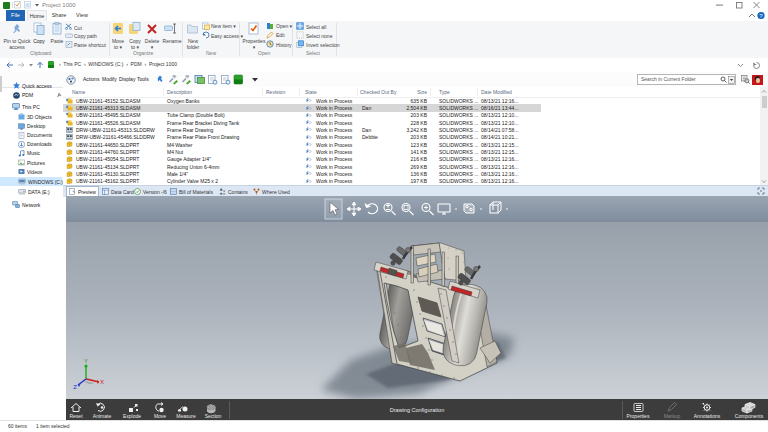  What do you see at coordinates (75, 387) in the screenshot?
I see `svg-text: Z` at bounding box center [75, 387].